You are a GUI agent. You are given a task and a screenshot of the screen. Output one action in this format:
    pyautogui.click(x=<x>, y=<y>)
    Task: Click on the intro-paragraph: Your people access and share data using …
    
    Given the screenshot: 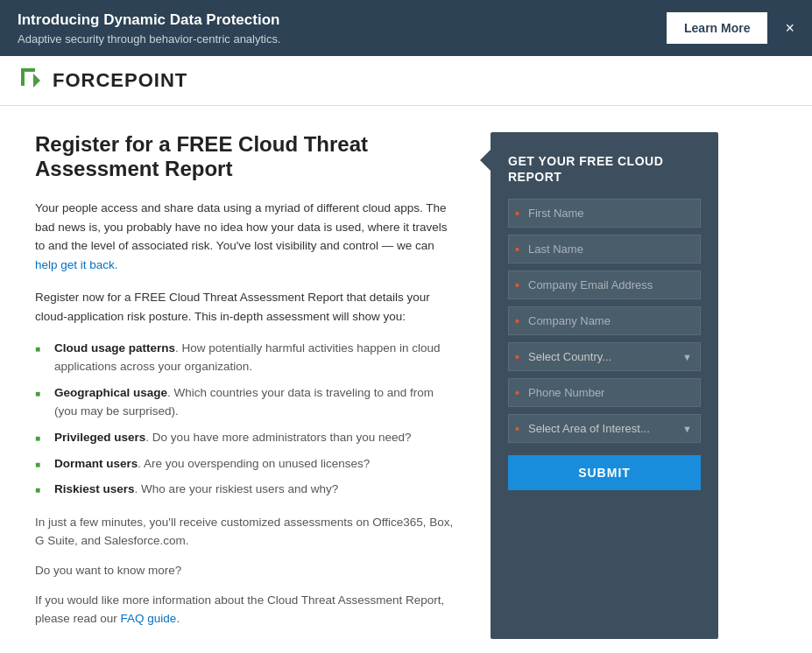 What is the action you would take?
    pyautogui.click(x=245, y=236)
    